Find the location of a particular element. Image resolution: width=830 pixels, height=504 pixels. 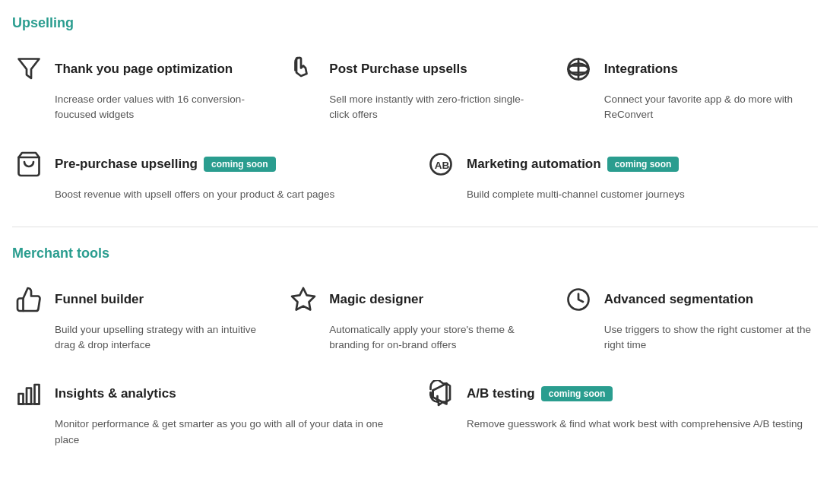

feature-title-row: Thank you page optimization is located at coordinates (144, 69).